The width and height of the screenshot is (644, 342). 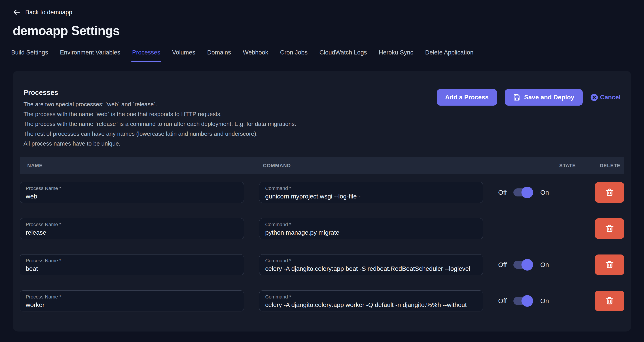 I want to click on tab-label: Environment Variables, so click(x=90, y=52).